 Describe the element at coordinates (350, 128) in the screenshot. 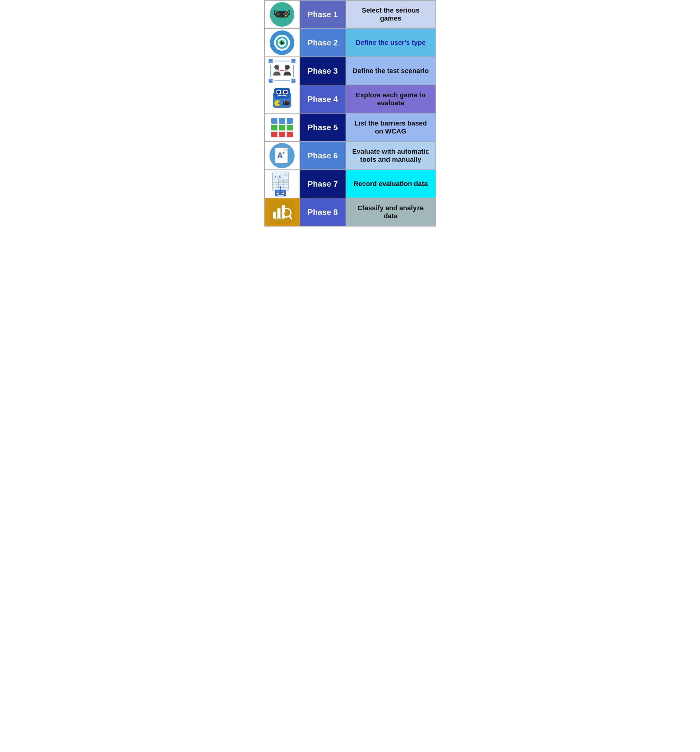

I see `phase-row-5: Phase 5 List the barriers based on WCAG` at that location.